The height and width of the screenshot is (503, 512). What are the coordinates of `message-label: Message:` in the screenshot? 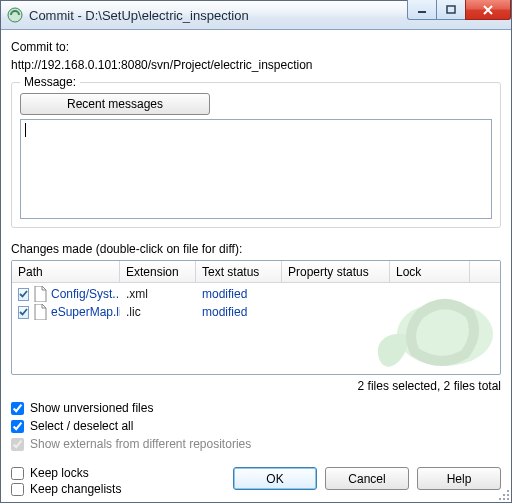 It's located at (50, 82).